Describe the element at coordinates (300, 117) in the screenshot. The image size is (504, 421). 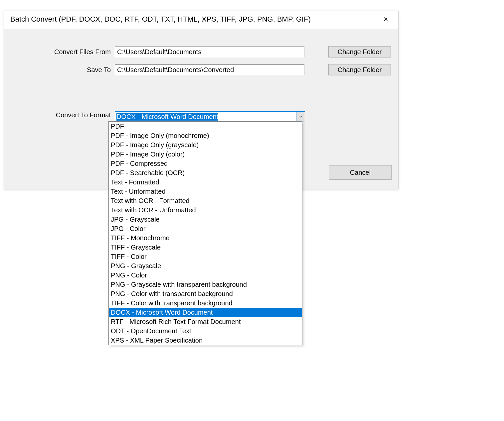
I see `chevron-down-icon` at that location.